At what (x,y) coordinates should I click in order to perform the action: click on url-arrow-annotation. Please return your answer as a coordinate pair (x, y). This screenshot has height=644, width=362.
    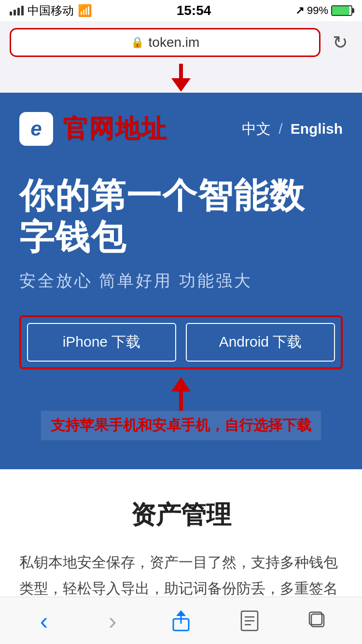
    Looking at the image, I should click on (181, 78).